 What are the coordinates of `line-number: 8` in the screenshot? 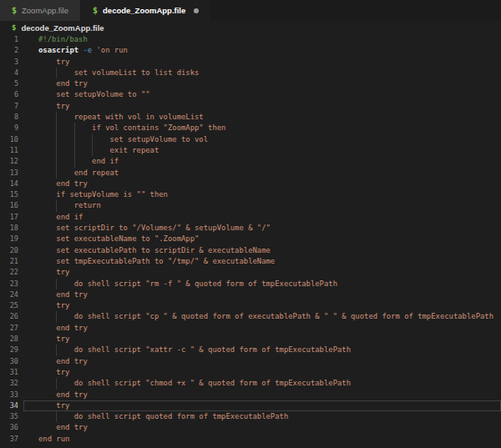 It's located at (12, 117).